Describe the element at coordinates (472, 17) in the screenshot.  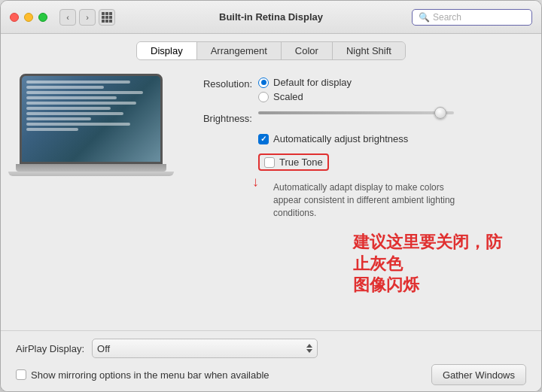
I see `search-box: 🔍 Search` at that location.